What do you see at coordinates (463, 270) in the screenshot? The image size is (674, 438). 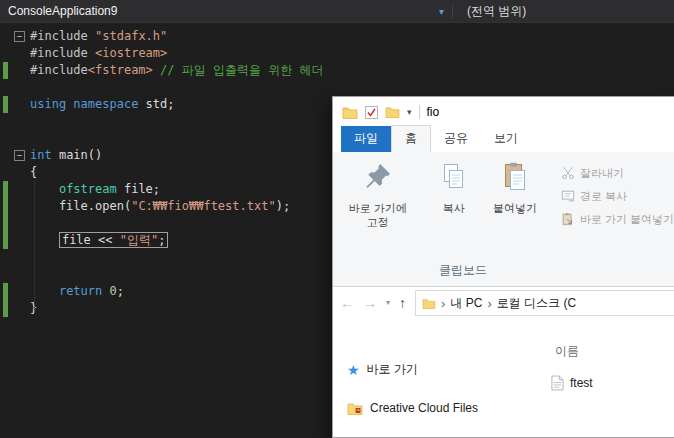 I see `ribbon-group-label-clipboard: 클립보드` at bounding box center [463, 270].